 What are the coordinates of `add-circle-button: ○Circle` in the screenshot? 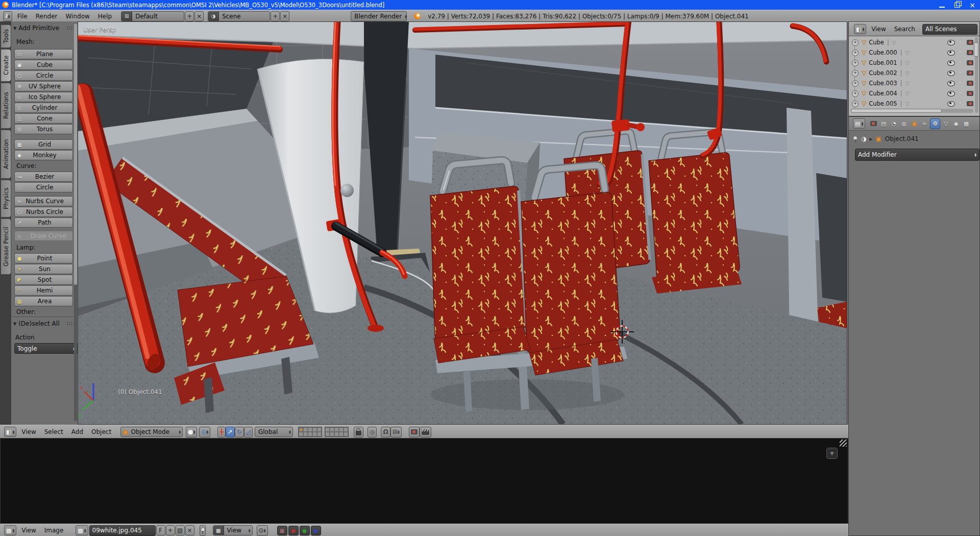 It's located at (44, 76).